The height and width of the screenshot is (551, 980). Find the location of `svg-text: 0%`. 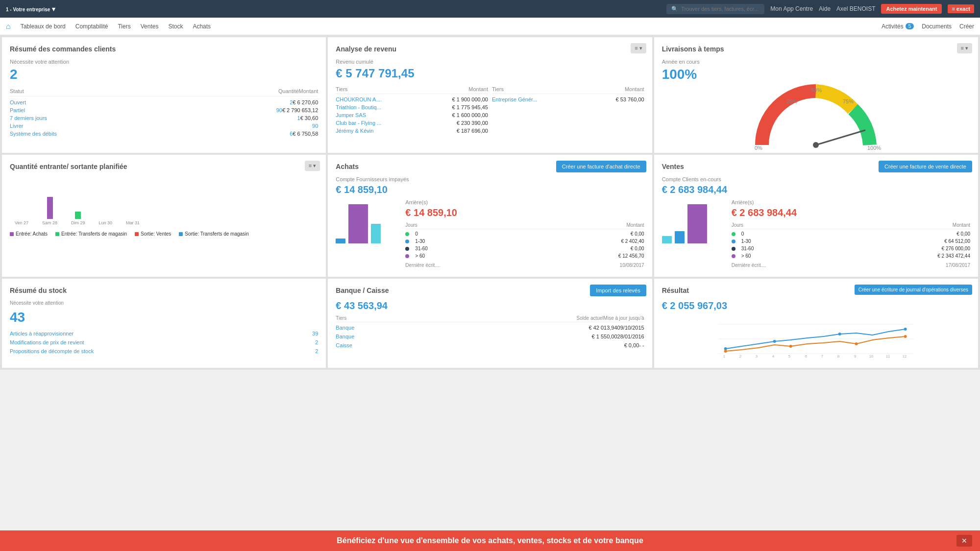

svg-text: 0% is located at coordinates (759, 147).